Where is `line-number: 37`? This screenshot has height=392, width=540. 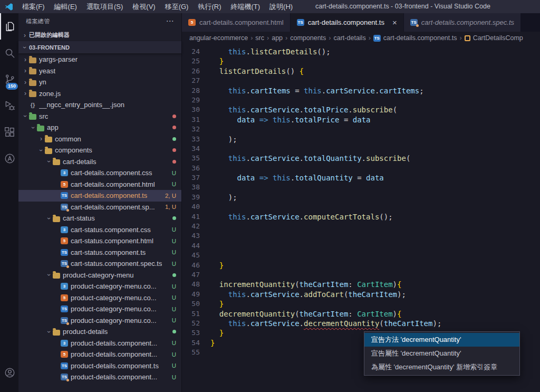
line-number: 37 is located at coordinates (191, 178).